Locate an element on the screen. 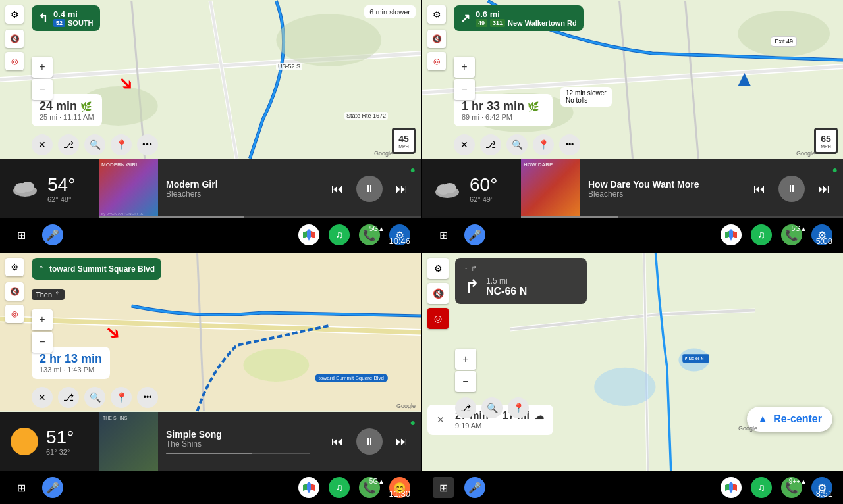  nav-arrow-q2: ↗ is located at coordinates (465, 18).